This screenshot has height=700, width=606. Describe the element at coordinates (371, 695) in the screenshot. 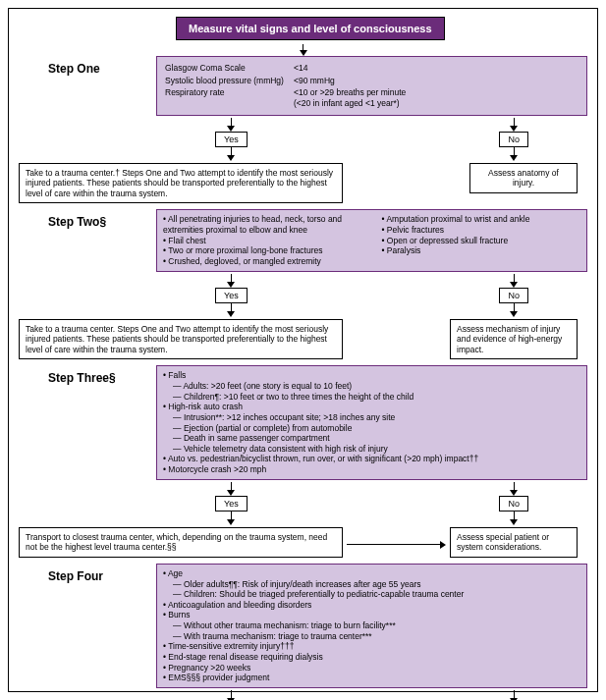

I see `step-four-branch: Yes No` at that location.